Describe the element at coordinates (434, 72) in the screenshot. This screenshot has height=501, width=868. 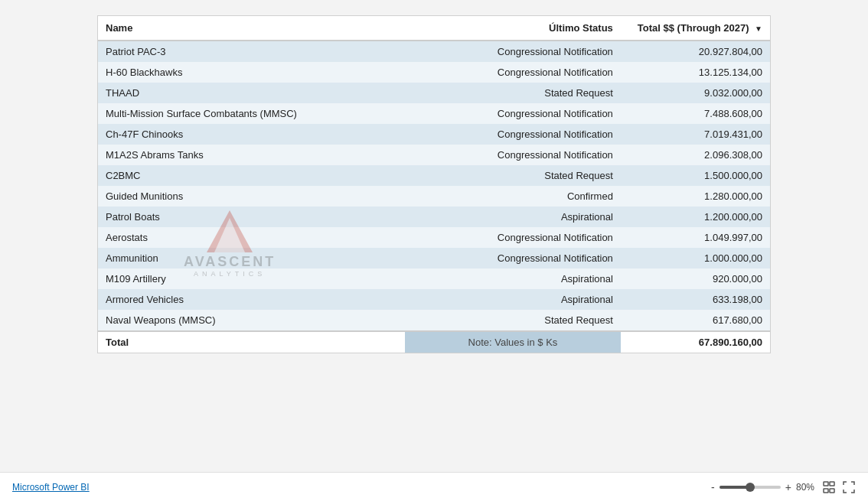
I see `table-row: H-60 BlackhawksCongressional Notificatio…` at that location.